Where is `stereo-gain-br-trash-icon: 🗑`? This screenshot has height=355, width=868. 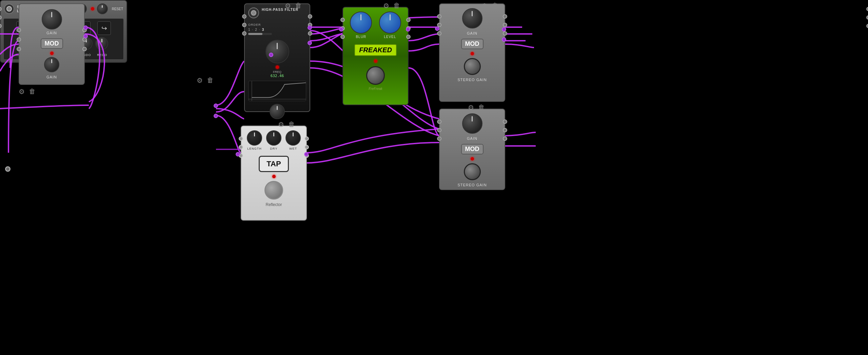 stereo-gain-br-trash-icon: 🗑 is located at coordinates (481, 107).